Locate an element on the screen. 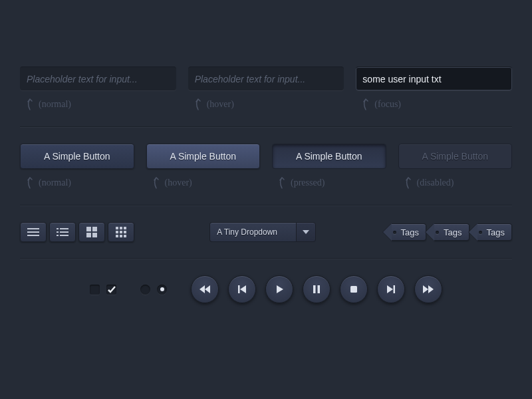 Image resolution: width=532 pixels, height=399 pixels. dropdown-toggle is located at coordinates (306, 232).